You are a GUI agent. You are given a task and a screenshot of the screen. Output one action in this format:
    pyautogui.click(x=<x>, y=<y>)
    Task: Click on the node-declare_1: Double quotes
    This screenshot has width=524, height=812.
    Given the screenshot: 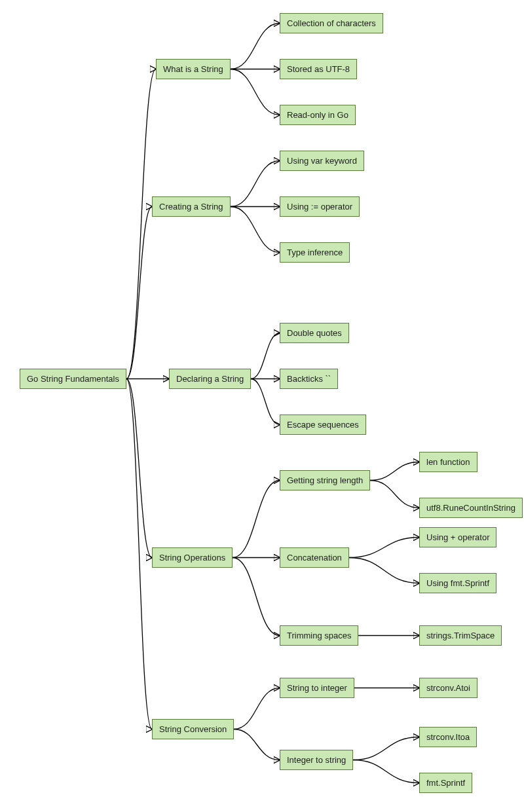 What is the action you would take?
    pyautogui.click(x=314, y=333)
    